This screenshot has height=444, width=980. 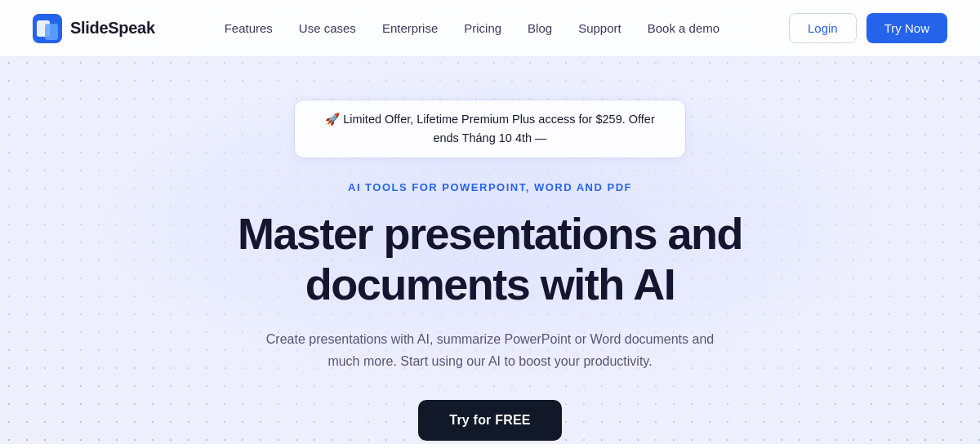 I want to click on hero-subtitle: AI TOOLS FOR POWERPOINT, WORD AND PDF, so click(x=490, y=188).